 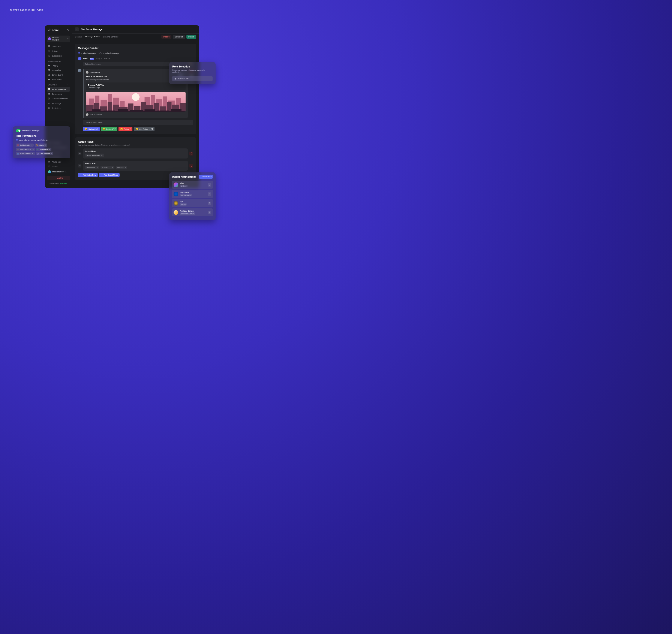 I want to click on select-menu-preview: This is a select menu, so click(x=138, y=122).